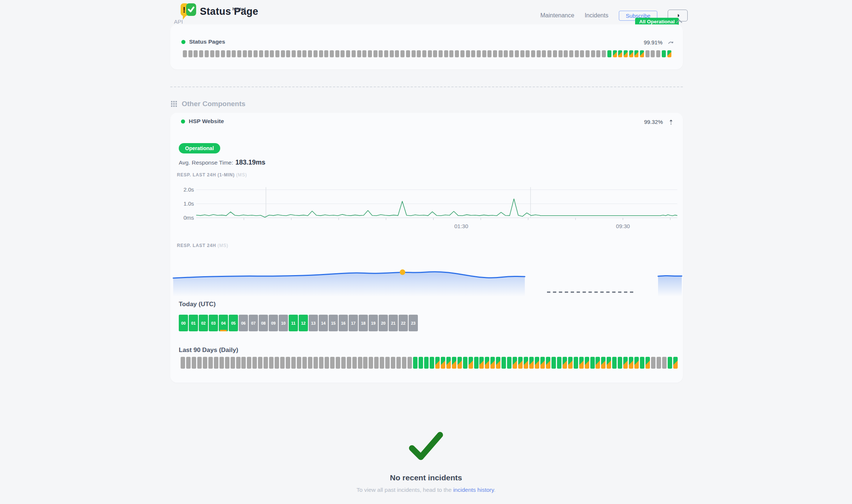 This screenshot has height=504, width=852. Describe the element at coordinates (473, 490) in the screenshot. I see `incidents-history-link: incidents history` at that location.